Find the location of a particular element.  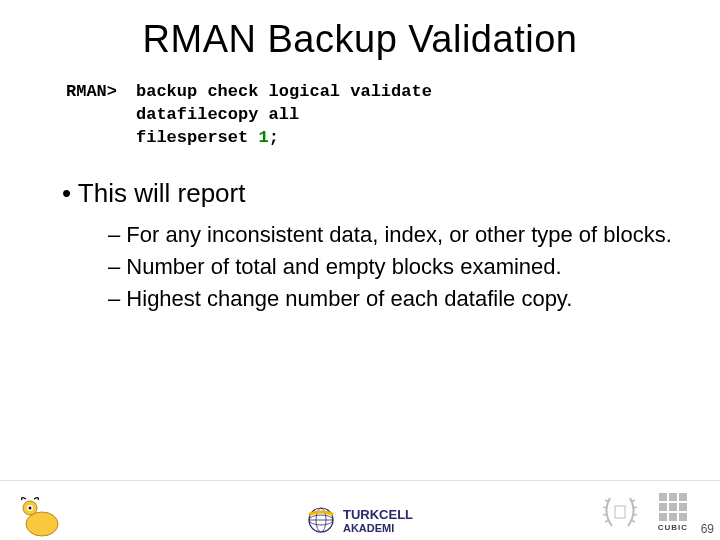

sub-bullet-item: Number of total and empty blocks examine… is located at coordinates (395, 267).